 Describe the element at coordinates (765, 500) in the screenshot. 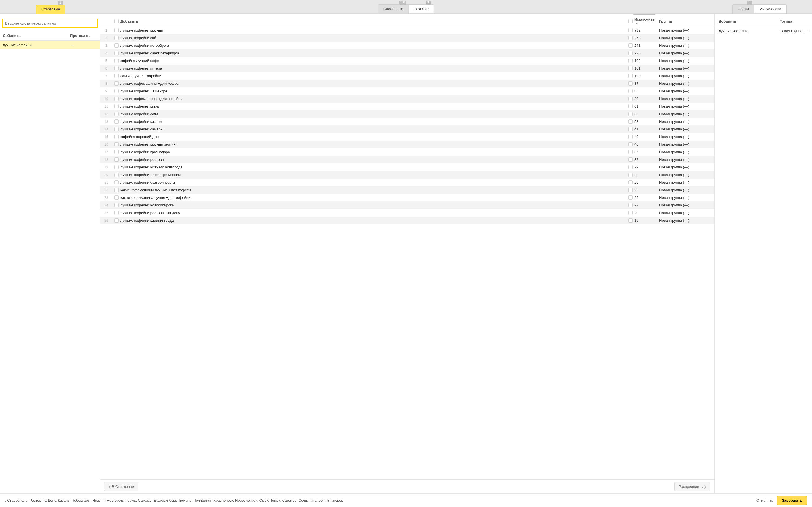

I see `cancel-link: Отменить` at that location.